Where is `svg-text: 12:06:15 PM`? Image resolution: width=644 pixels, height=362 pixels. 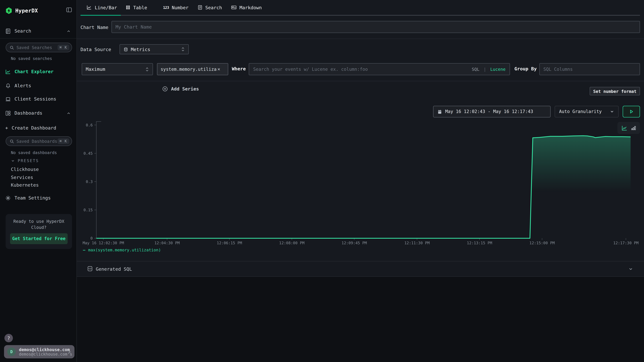 svg-text: 12:06:15 PM is located at coordinates (230, 243).